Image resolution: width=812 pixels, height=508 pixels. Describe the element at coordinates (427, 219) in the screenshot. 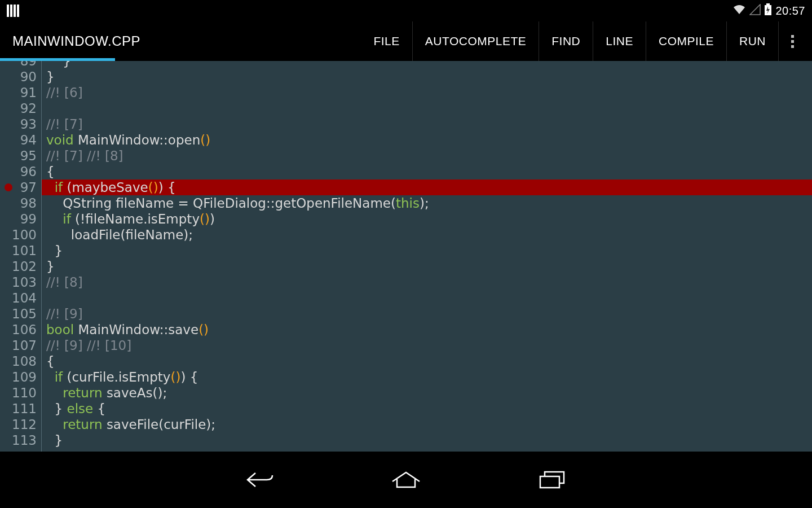

I see `code-line: if (!fileName.isEmpty())` at that location.